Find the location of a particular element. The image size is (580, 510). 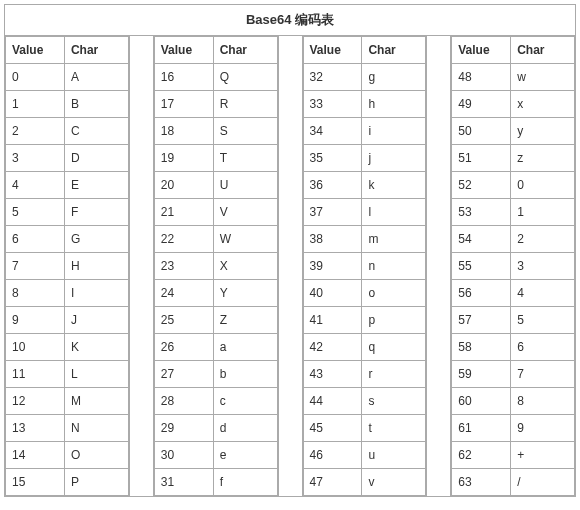

cell-value: 45 is located at coordinates (332, 428).